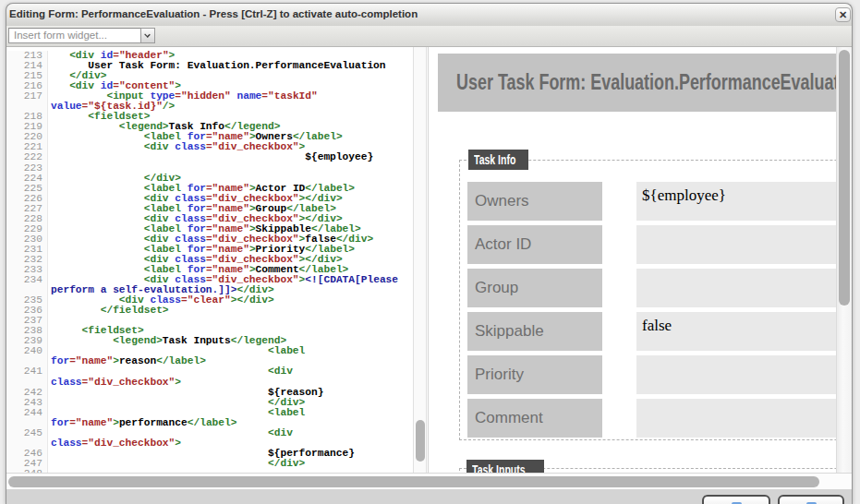 This screenshot has width=860, height=504. What do you see at coordinates (28, 168) in the screenshot?
I see `line-number: 223` at bounding box center [28, 168].